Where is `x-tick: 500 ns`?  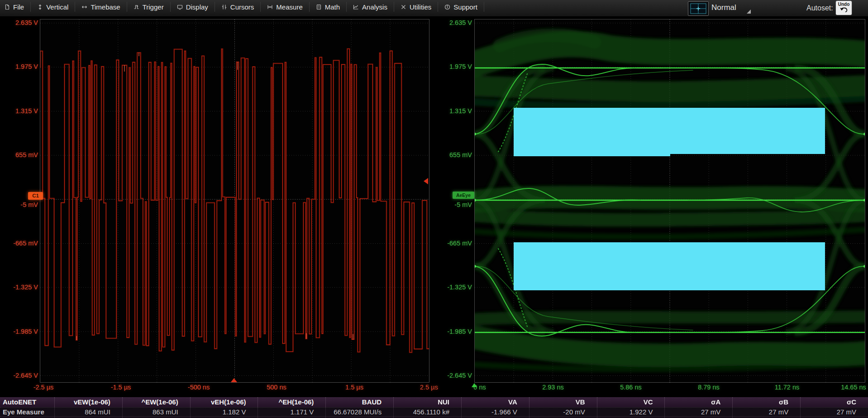
x-tick: 500 ns is located at coordinates (277, 387).